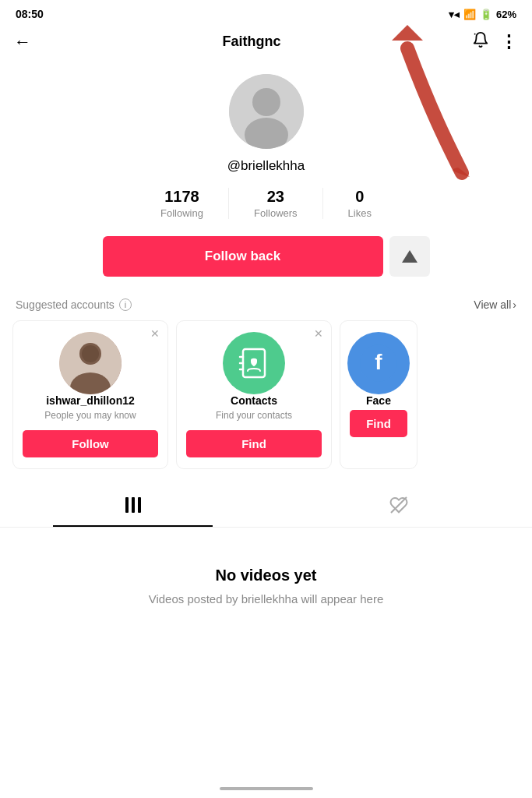 Image resolution: width=532 pixels, height=798 pixels. Describe the element at coordinates (379, 424) in the screenshot. I see `find-facebook-button: Find` at that location.